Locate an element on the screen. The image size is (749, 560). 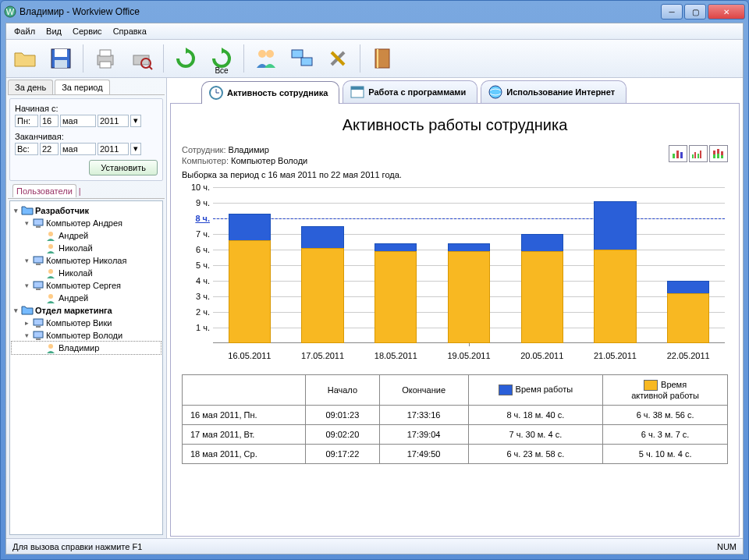
tab-programs: Работа с программами is located at coordinates (410, 92).